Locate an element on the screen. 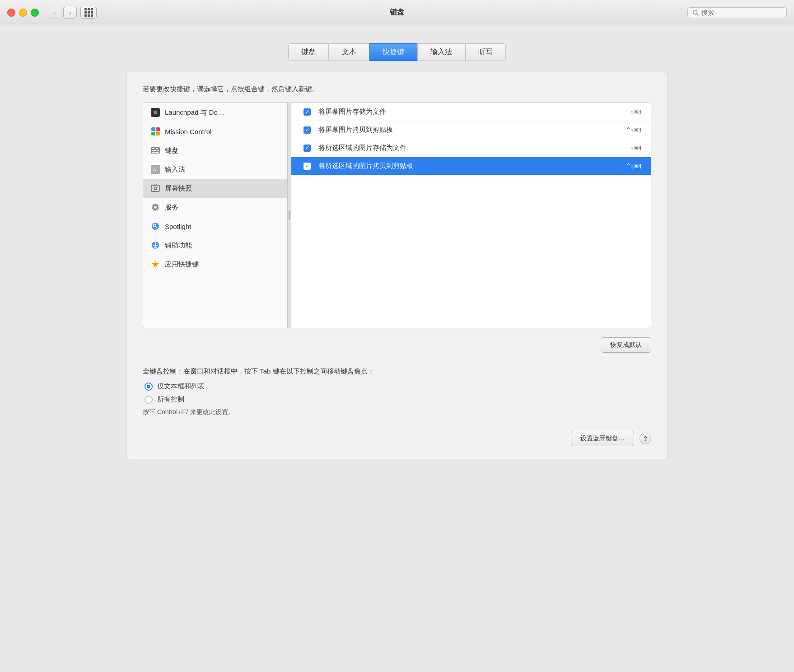 The image size is (794, 672). window-title: 键盘 is located at coordinates (397, 13).